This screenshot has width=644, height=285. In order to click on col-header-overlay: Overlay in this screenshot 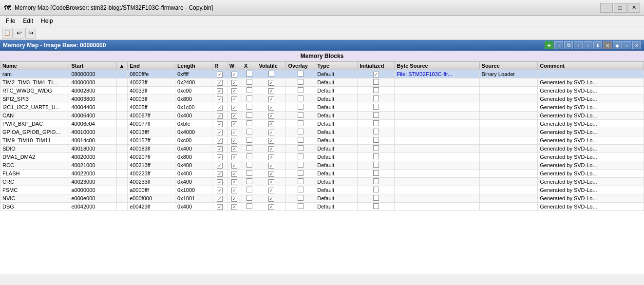, I will do `click(301, 66)`.